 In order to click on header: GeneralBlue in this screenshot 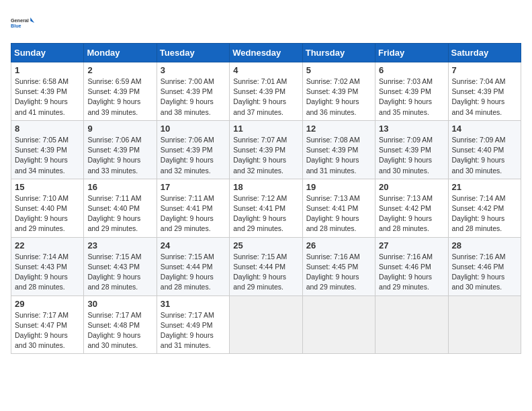, I will do `click(266, 23)`.